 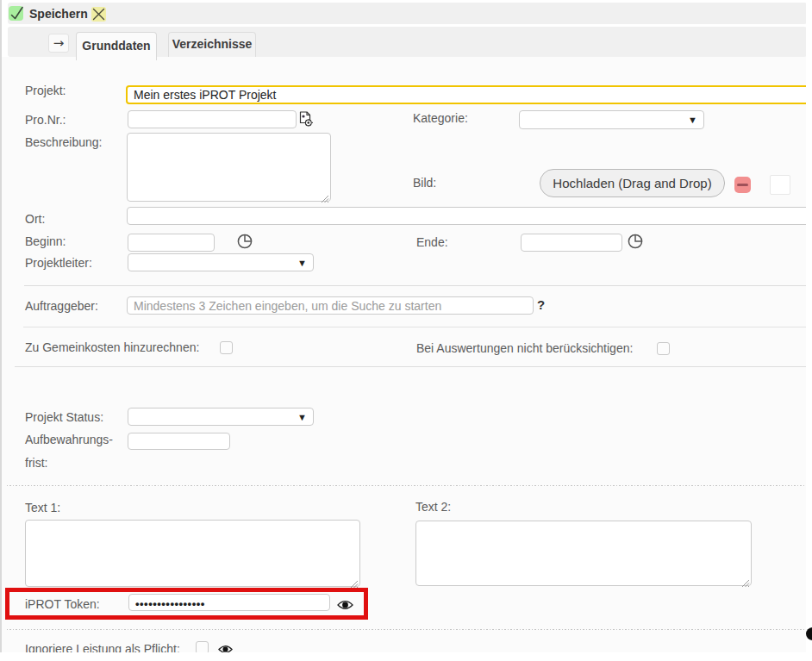 What do you see at coordinates (612, 120) in the screenshot?
I see `kategorie-select: ▼` at bounding box center [612, 120].